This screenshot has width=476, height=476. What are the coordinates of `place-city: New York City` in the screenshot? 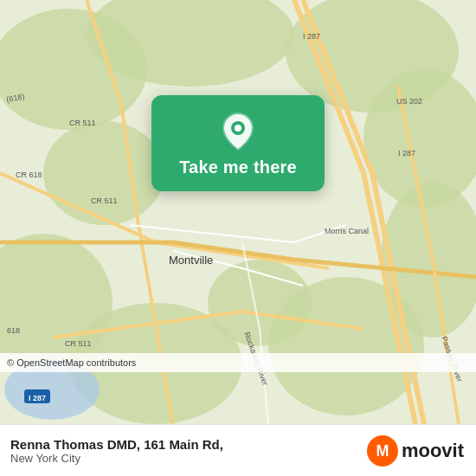 It's located at (117, 459).